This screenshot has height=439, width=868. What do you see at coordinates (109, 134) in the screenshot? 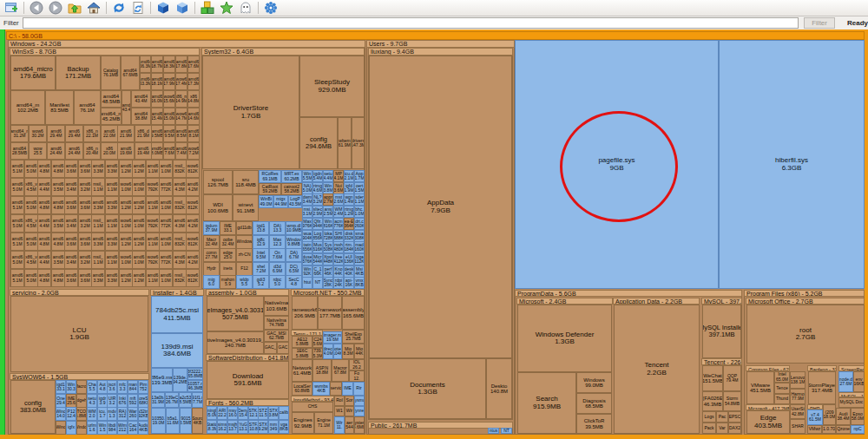
I see `folder-cell: amd622.0M` at bounding box center [109, 134].